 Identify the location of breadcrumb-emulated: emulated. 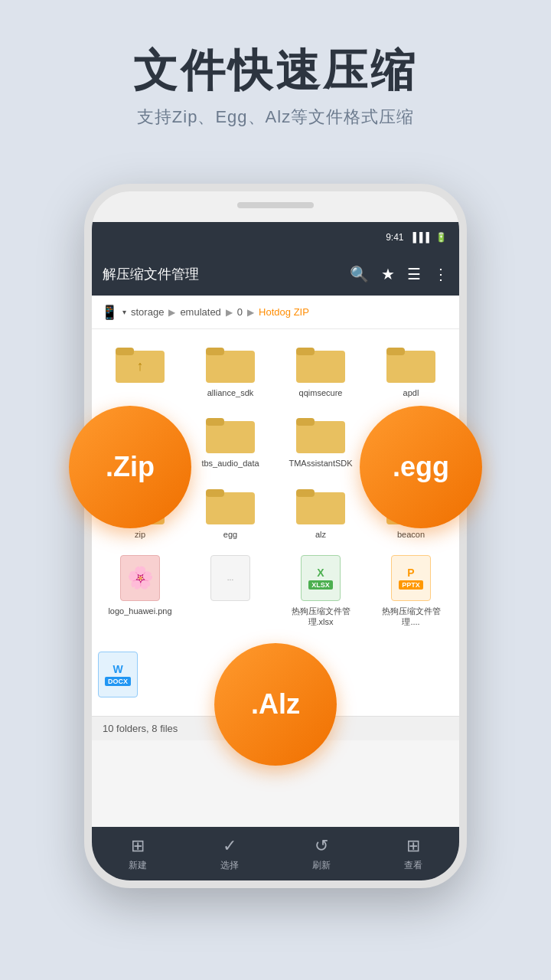
(201, 312).